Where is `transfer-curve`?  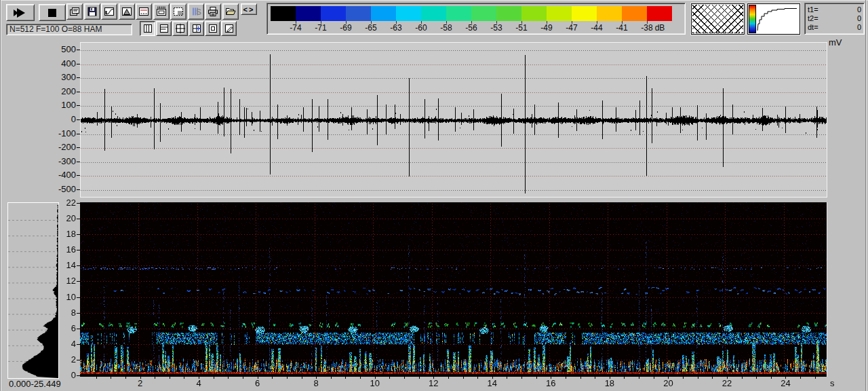
transfer-curve is located at coordinates (777, 19).